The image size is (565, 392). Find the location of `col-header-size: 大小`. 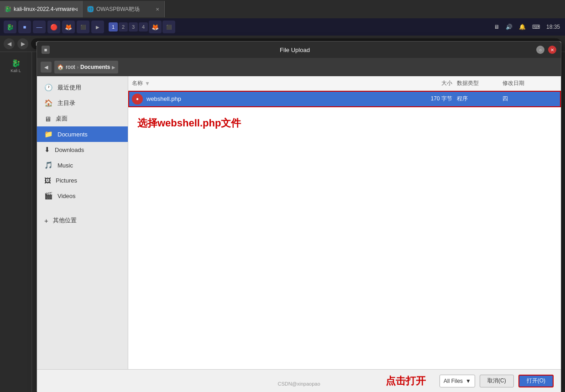

col-header-size: 大小 is located at coordinates (434, 83).